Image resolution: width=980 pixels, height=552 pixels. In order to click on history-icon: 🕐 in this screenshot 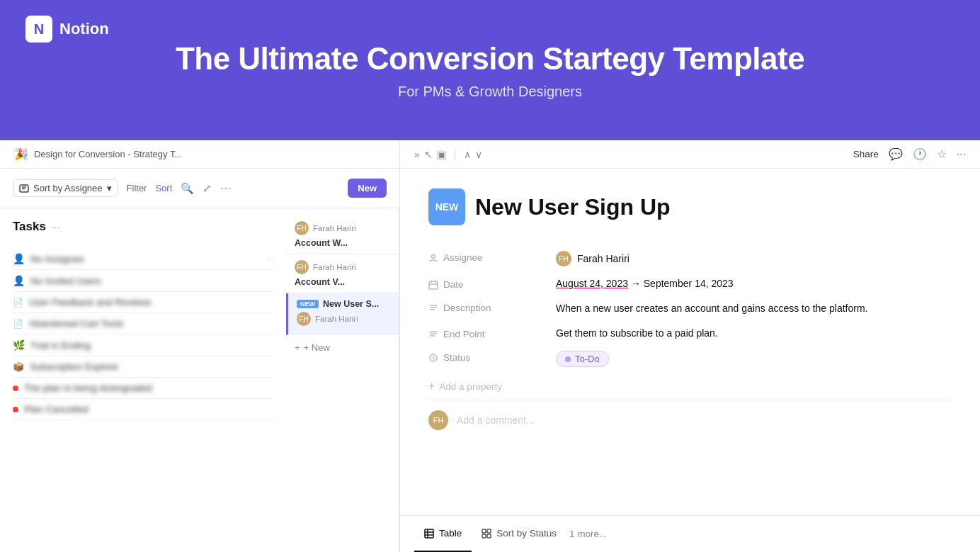, I will do `click(920, 154)`.